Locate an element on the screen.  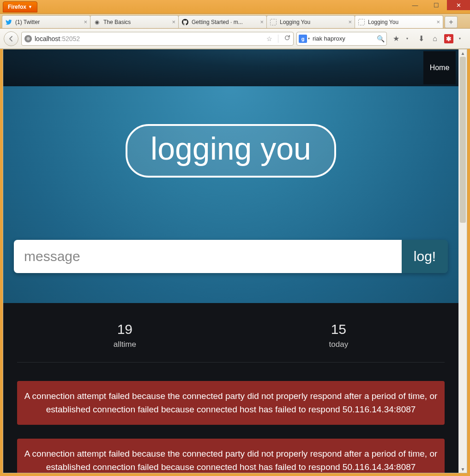
tab-label: The Basics is located at coordinates (117, 22).